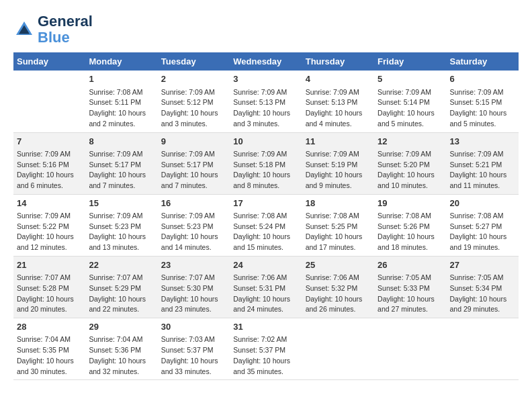  I want to click on day-number: 6, so click(482, 79).